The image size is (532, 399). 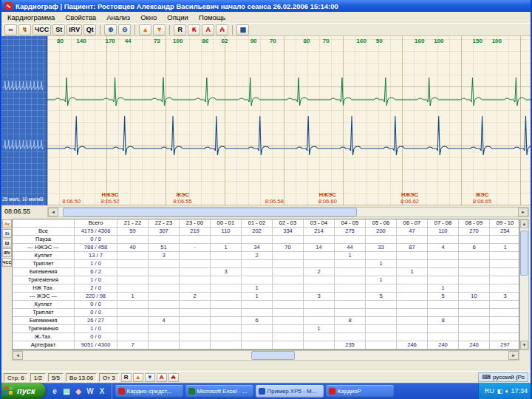 I want to click on zoom-in-icon: ⊕, so click(x=111, y=30).